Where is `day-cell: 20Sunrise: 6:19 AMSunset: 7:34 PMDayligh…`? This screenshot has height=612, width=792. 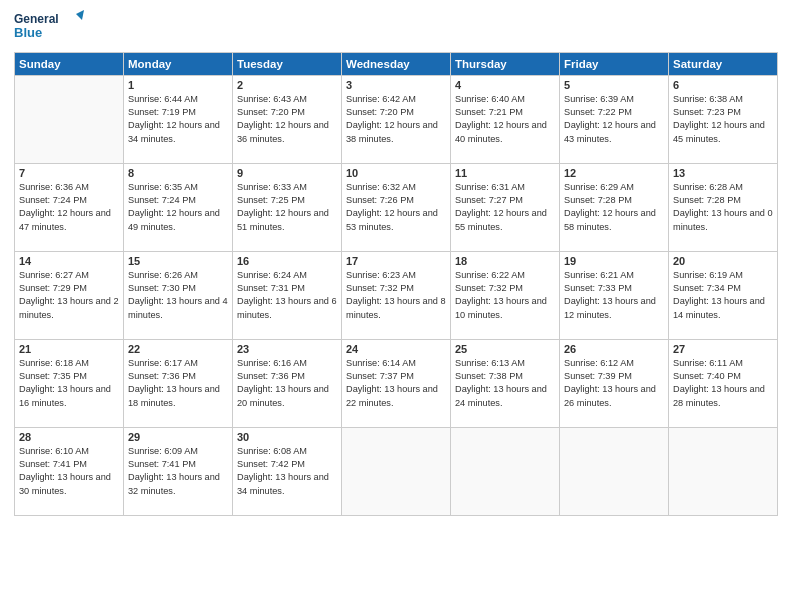
day-cell: 20Sunrise: 6:19 AMSunset: 7:34 PMDayligh… is located at coordinates (724, 295).